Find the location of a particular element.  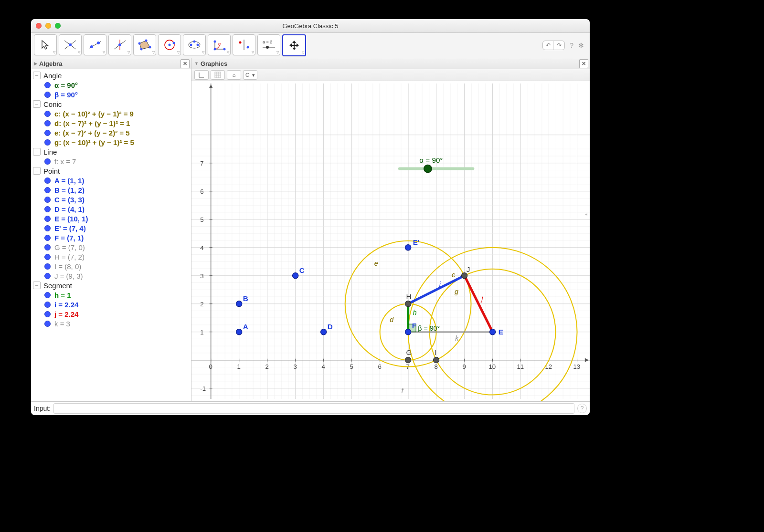

tool-move-graphics: ▽ is located at coordinates (294, 45).